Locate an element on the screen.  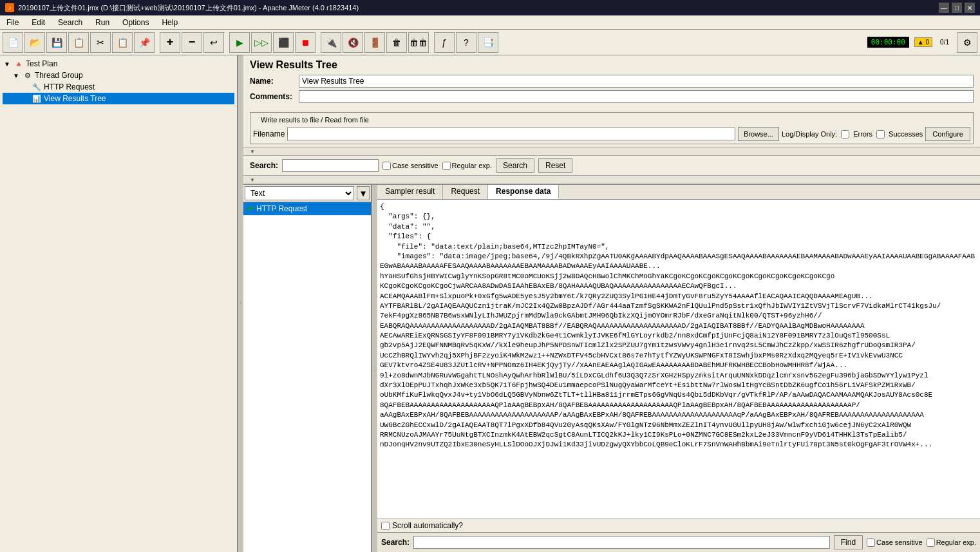
toolbar: 📄 📂 💾 📋 ✂ 📋 📌 + − ↩ ▶ ▷▷ ⬛ ⏹ 🔌 🔇 🚪 🗑 🗑🗑 … is located at coordinates (490, 43).